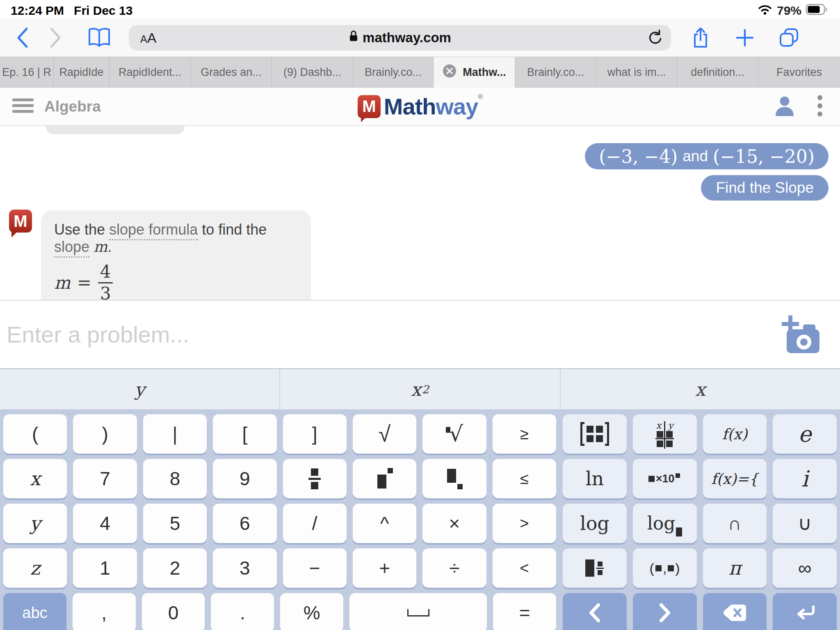  What do you see at coordinates (72, 248) in the screenshot?
I see `glossary-link: slope` at bounding box center [72, 248].